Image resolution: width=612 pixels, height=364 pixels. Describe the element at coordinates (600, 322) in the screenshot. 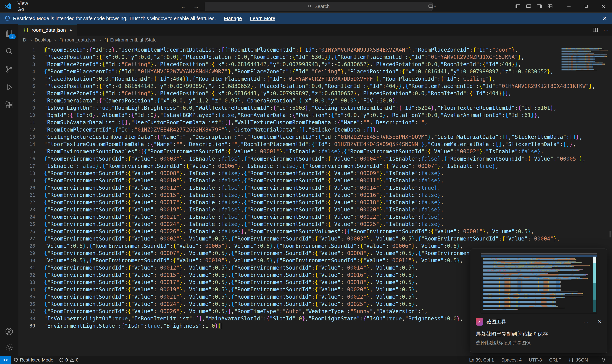

I see `toast-close-icon: ✕` at that location.